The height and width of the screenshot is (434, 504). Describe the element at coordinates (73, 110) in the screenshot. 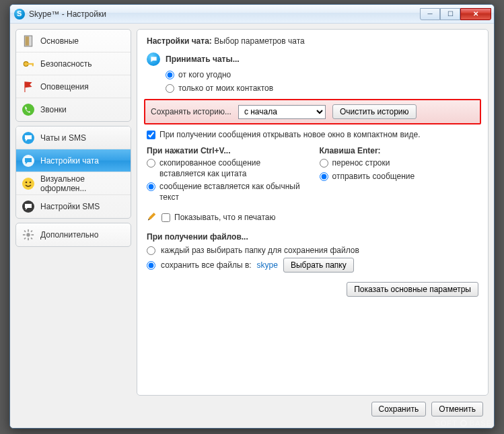

I see `sidebar-item-phone: Звонки` at that location.